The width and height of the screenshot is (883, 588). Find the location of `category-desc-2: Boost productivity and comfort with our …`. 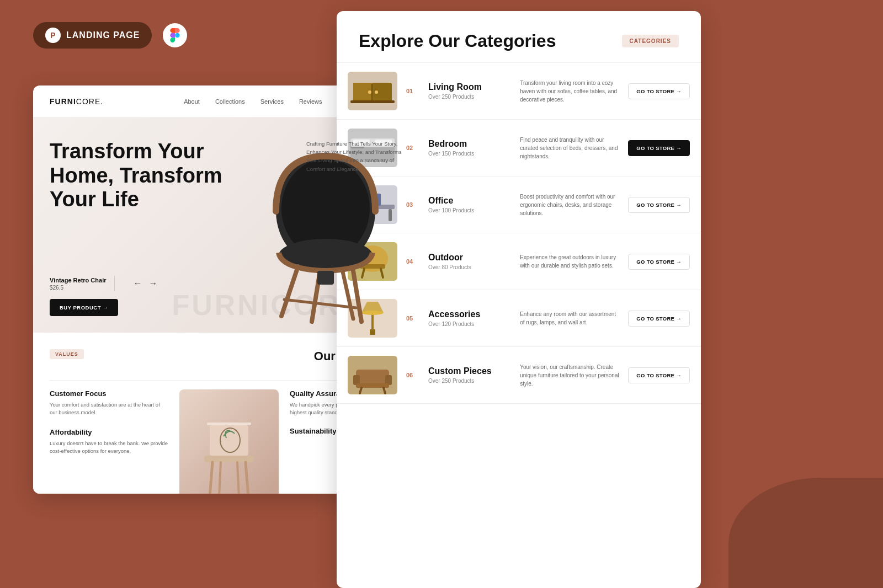

category-desc-2: Boost productivity and comfort with our … is located at coordinates (570, 205).